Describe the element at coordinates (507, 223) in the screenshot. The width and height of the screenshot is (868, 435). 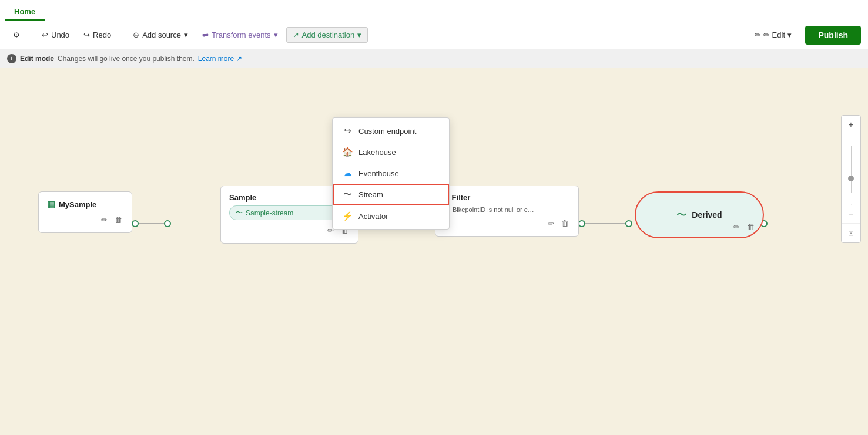
I see `filter-actions: ✏ 🗑` at that location.